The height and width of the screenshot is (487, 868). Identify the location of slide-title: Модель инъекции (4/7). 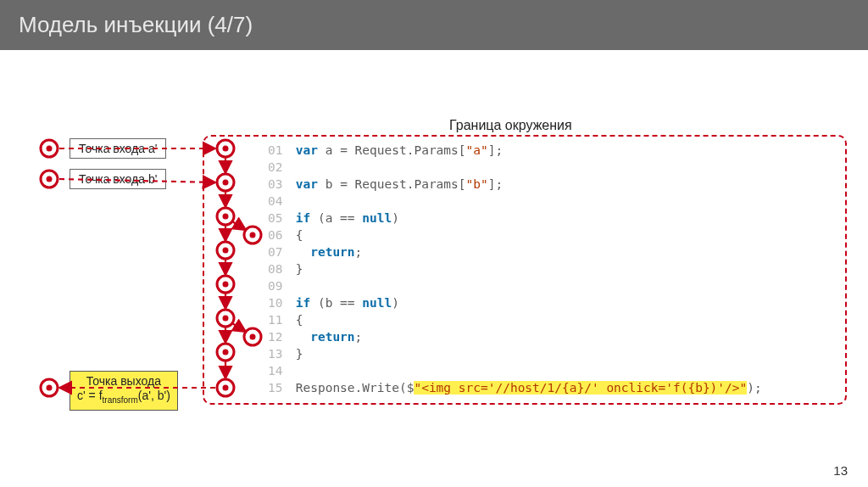
(136, 25).